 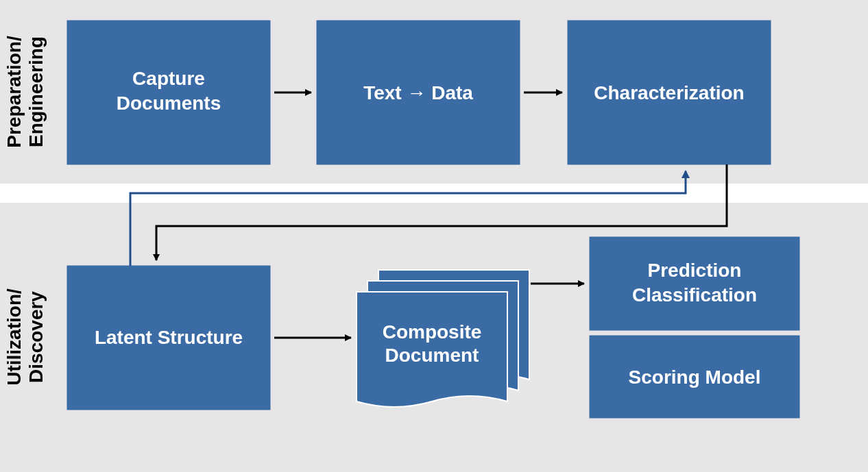 I want to click on section-top-label-1: Preparation/, so click(x=14, y=92).